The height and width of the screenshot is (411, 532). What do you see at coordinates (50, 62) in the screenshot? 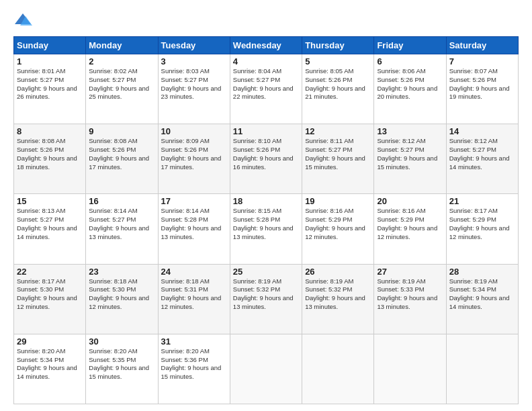
I see `day-number: 1` at bounding box center [50, 62].